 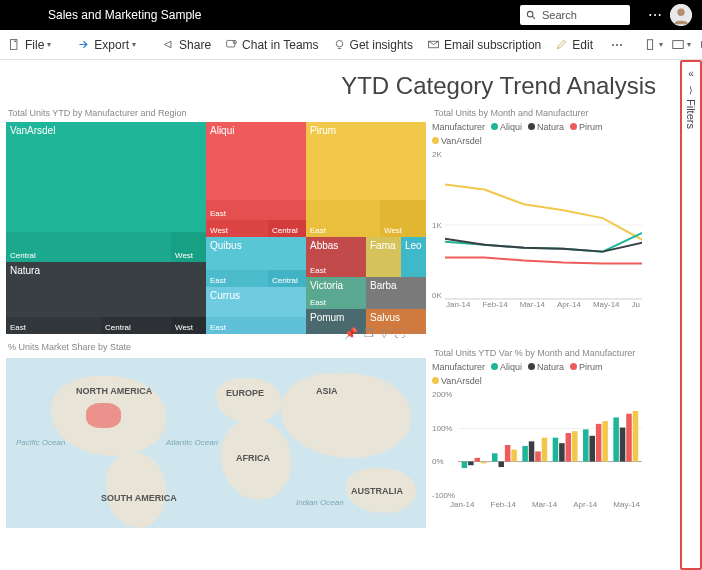 What do you see at coordinates (537, 433) in the screenshot?
I see `bar-chart-visual: Total Units YTD Var % by Month and Manuf…` at bounding box center [537, 433].